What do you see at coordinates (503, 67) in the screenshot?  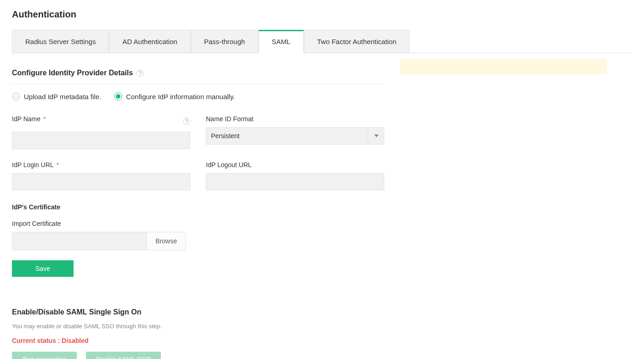 I see `notice-banner` at bounding box center [503, 67].